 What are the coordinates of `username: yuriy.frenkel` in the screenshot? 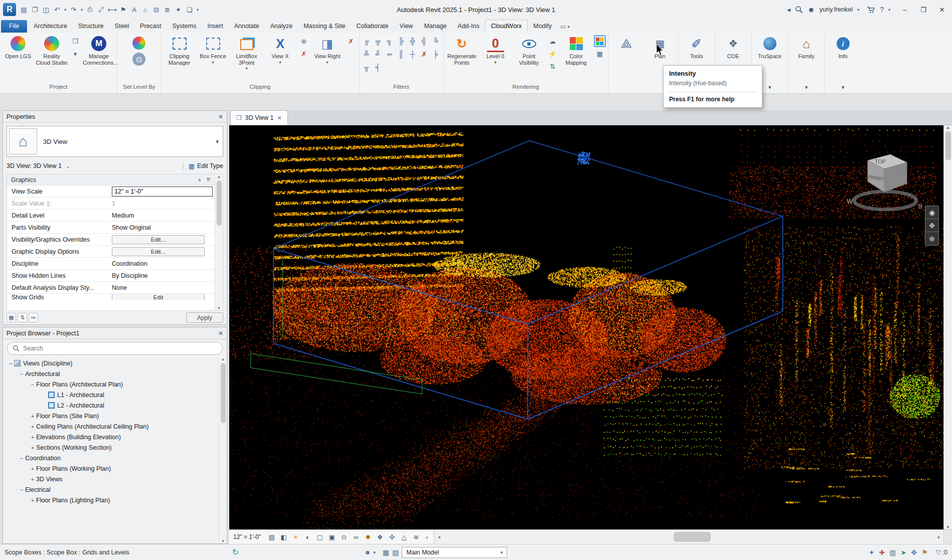 It's located at (836, 10).